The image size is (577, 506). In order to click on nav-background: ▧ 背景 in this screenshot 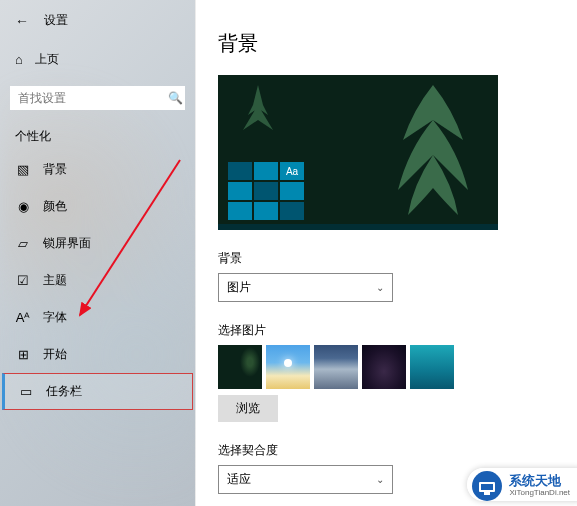, I will do `click(98, 170)`.